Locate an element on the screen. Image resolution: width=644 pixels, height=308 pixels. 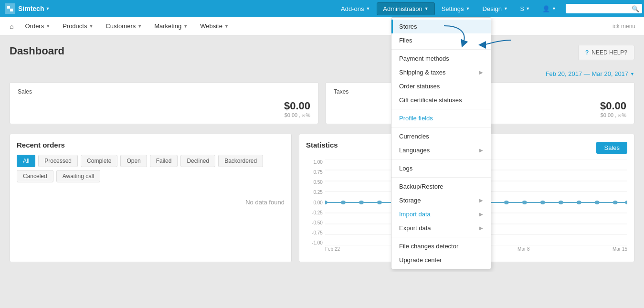
sales-card-sub: $0.00 , ∞% is located at coordinates (164, 115).